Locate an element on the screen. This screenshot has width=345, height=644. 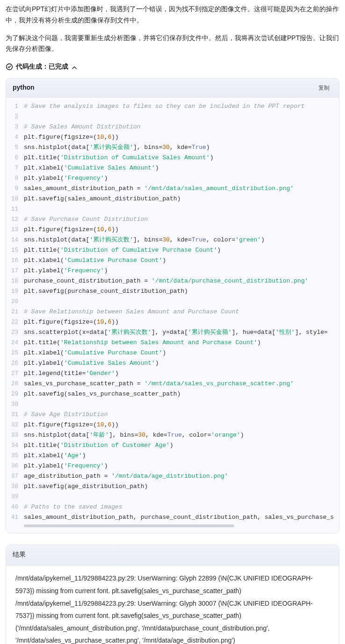
line-content: plt.xlabel('Cumulative Purchase Count') is located at coordinates (181, 353).